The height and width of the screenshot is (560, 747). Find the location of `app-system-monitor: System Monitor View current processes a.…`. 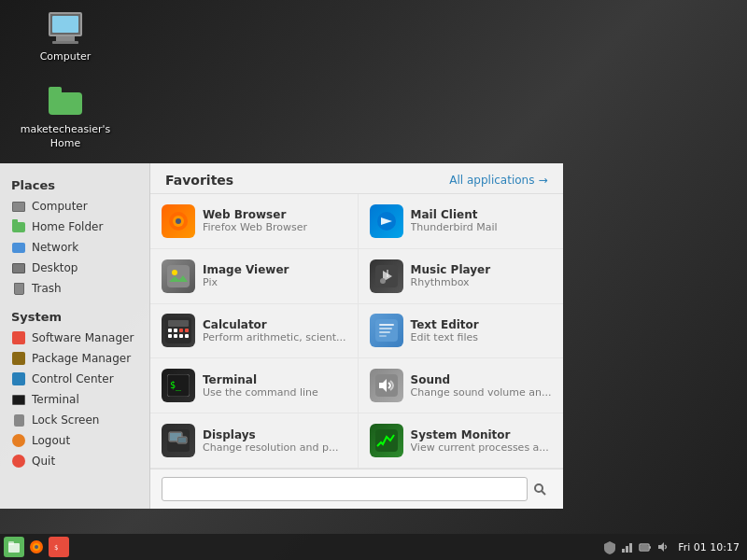

app-system-monitor: System Monitor View current processes a.… is located at coordinates (461, 441).